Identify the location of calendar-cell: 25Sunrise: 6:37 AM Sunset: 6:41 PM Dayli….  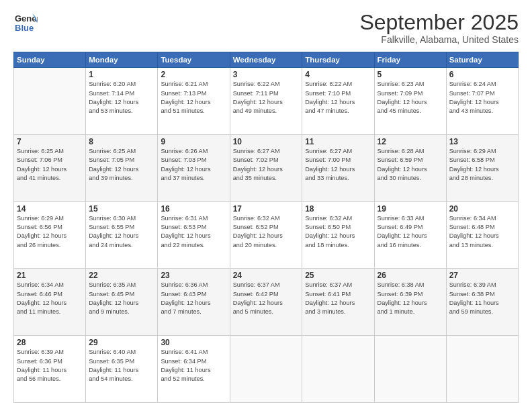
(339, 302).